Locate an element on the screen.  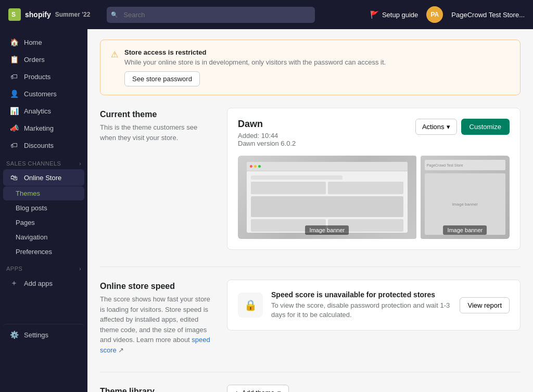
store-name: PageCrowd Test Store... is located at coordinates (488, 15).